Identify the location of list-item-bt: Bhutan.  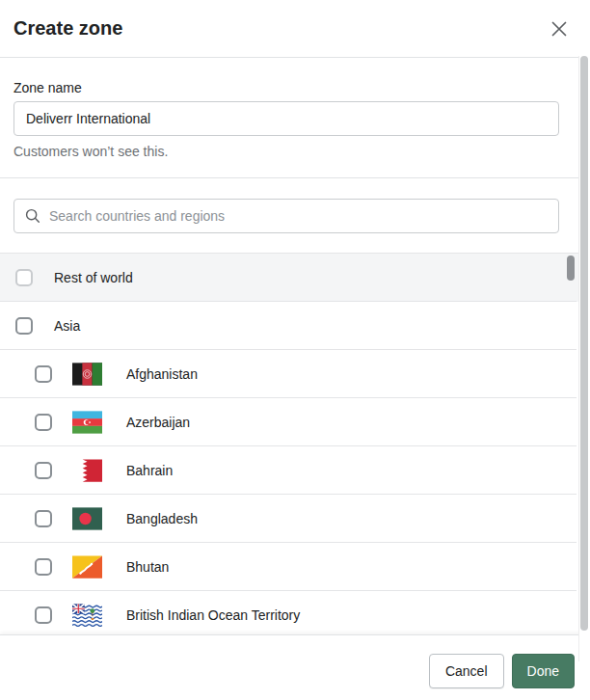
(295, 567).